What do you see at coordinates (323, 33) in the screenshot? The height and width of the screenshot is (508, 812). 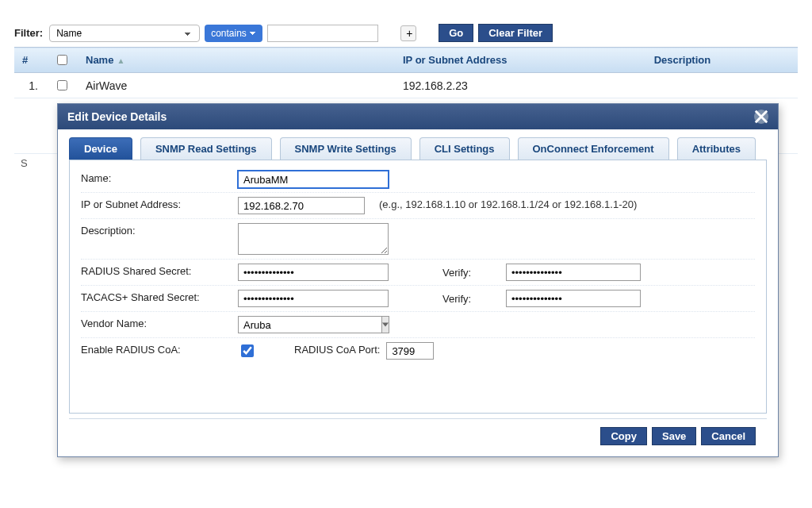 I see `filter-value-input` at bounding box center [323, 33].